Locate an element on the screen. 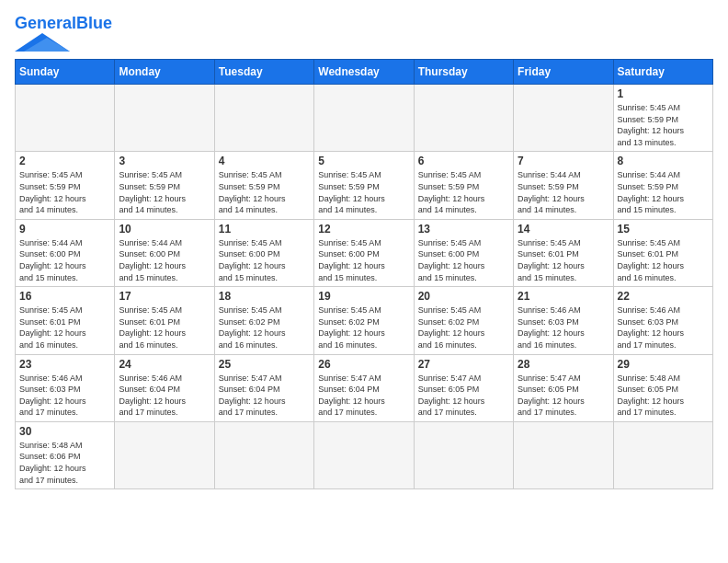 This screenshot has height=563, width=728. logo: GeneralBlue is located at coordinates (63, 33).